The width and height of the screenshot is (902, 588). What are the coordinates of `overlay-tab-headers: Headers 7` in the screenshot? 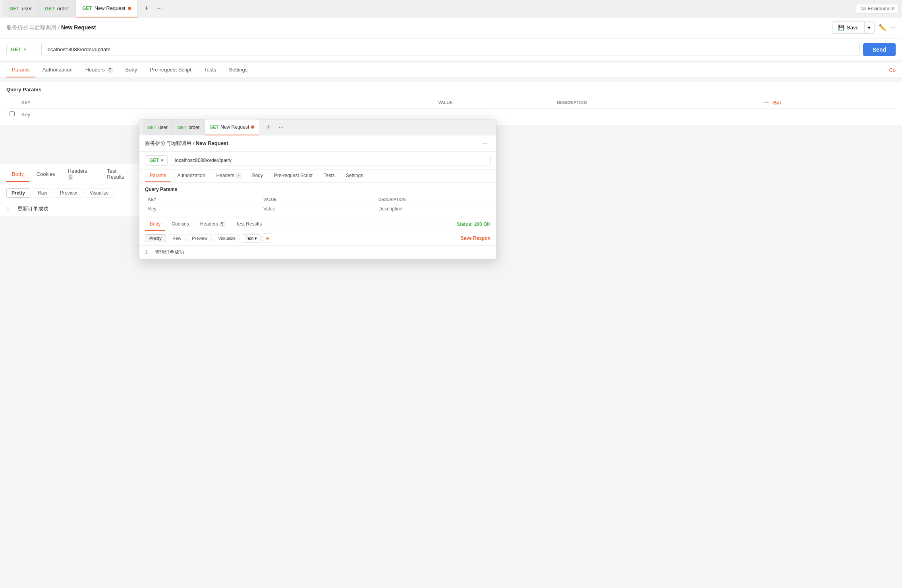 It's located at (228, 176).